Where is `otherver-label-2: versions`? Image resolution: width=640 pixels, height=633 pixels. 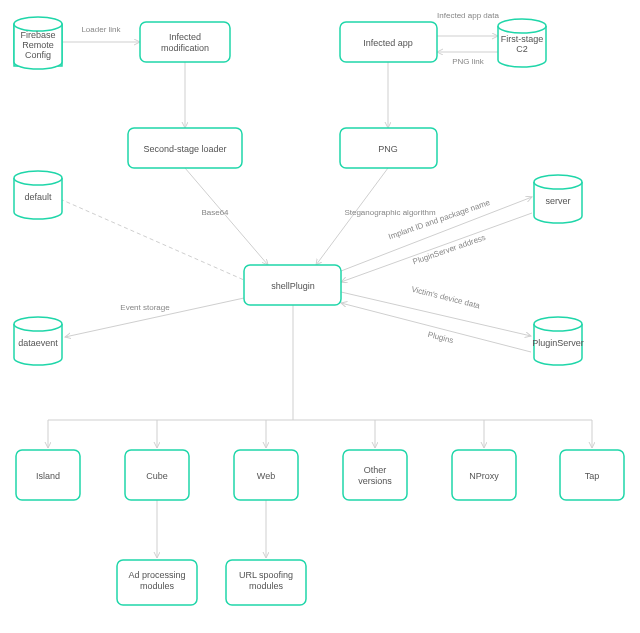 otherver-label-2: versions is located at coordinates (375, 481).